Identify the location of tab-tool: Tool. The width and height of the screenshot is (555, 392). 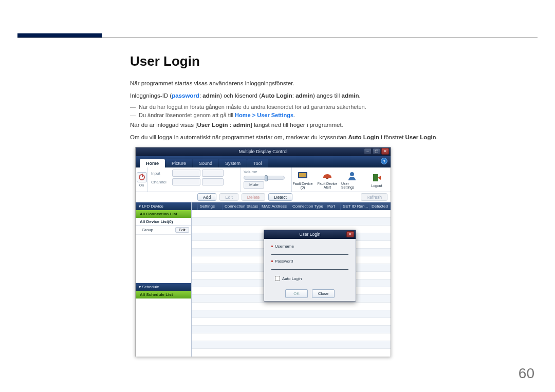
(258, 163).